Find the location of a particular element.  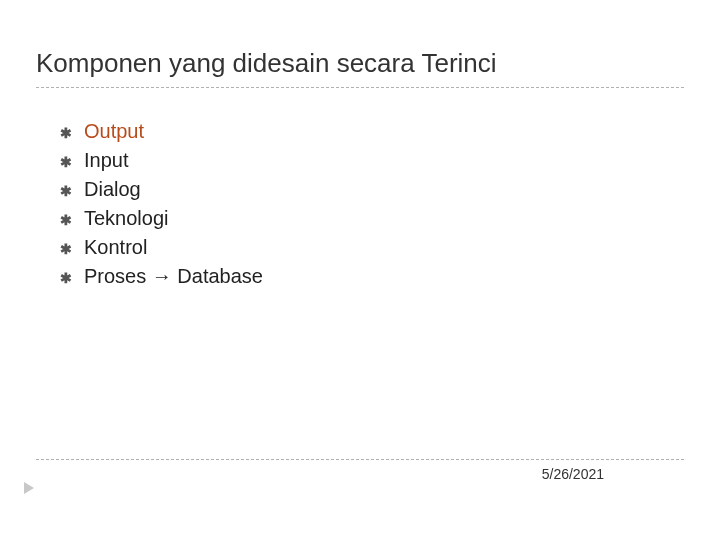

list-item: ✱ Output is located at coordinates (372, 132).